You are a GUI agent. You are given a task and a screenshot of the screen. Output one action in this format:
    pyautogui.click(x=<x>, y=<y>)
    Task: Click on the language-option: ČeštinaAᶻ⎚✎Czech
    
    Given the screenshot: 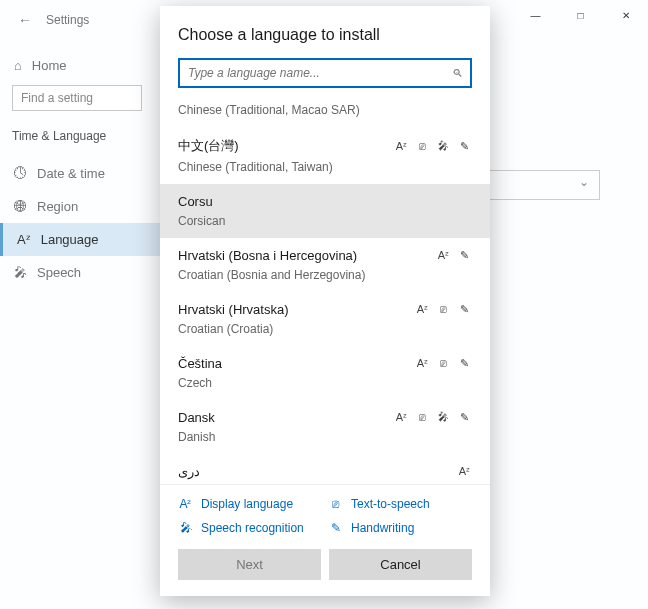 What is the action you would take?
    pyautogui.click(x=325, y=373)
    